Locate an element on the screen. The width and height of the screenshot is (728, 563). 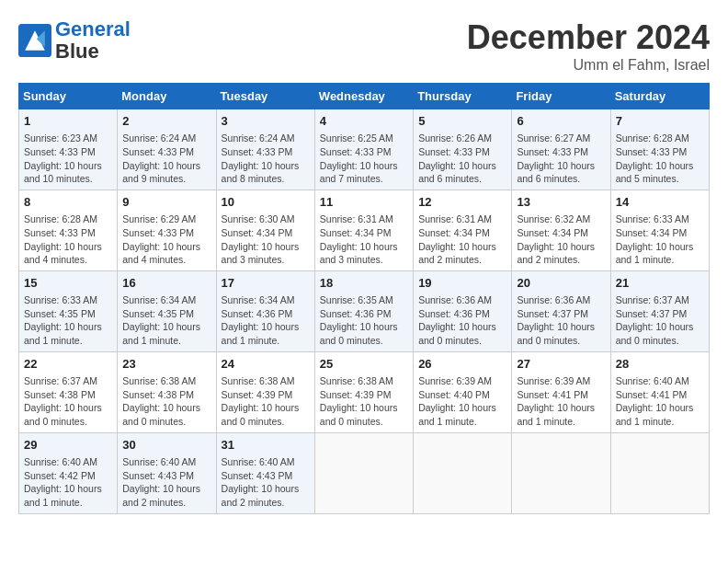
day-7: 7 Sunrise: 6:28 AMSunset: 4:33 PMDayligh… is located at coordinates (660, 150).